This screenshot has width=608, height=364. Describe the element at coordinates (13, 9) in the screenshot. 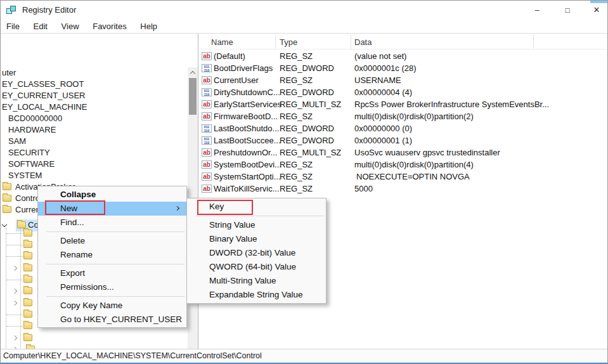

I see `icon-cube` at that location.